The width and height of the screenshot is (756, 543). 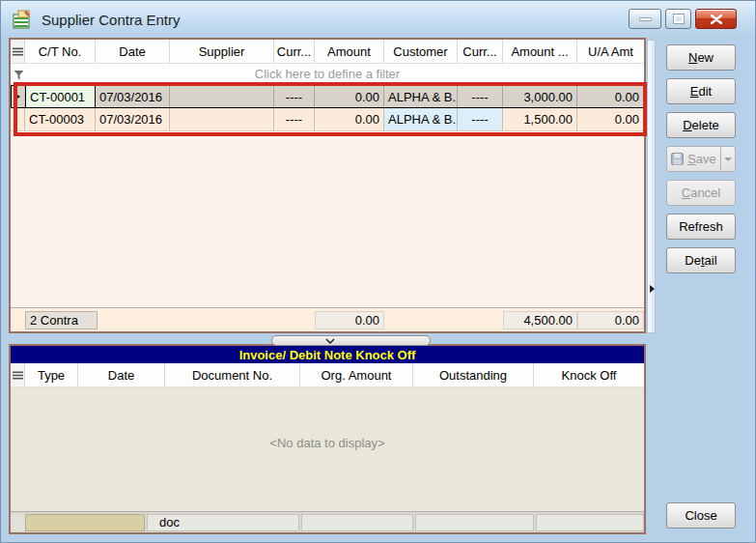 I want to click on column-header-customer: Customer, so click(x=421, y=51).